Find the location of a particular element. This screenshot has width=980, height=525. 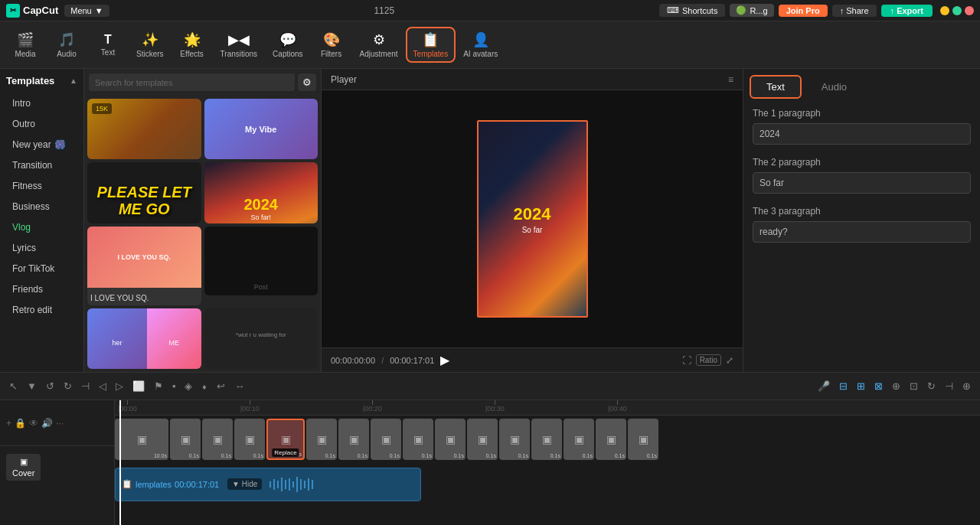

para1-input: 2024 is located at coordinates (862, 134).